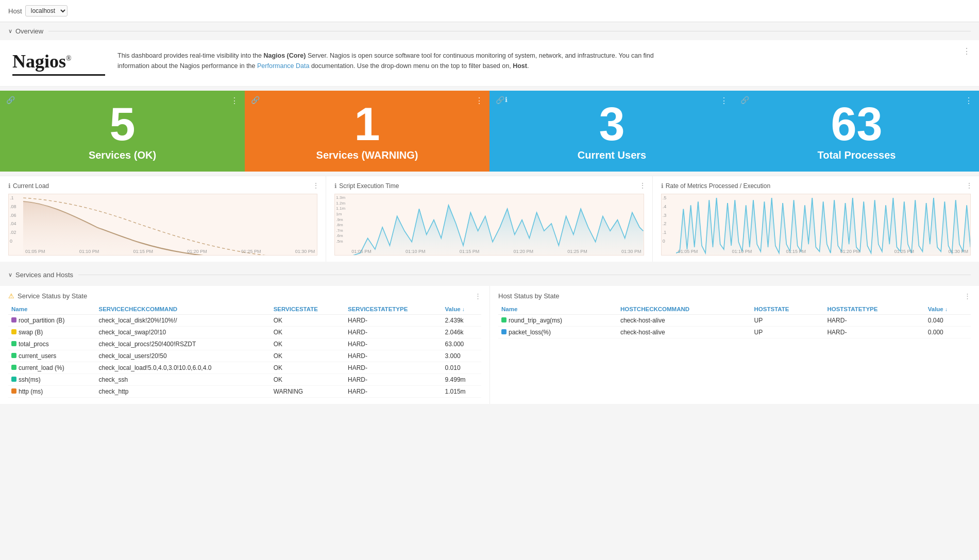 The height and width of the screenshot is (560, 979). Describe the element at coordinates (612, 124) in the screenshot. I see `stat-num-users: 3` at that location.